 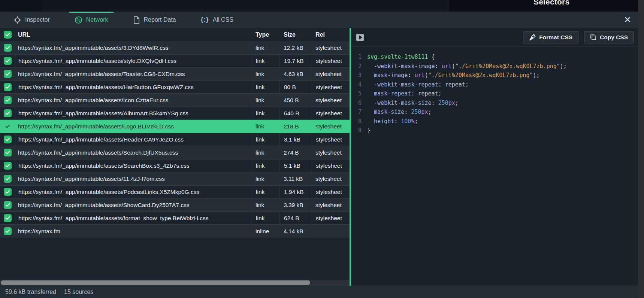 What do you see at coordinates (497, 103) in the screenshot?
I see `code-line: 6 -webkit-mask-size: 250px;` at bounding box center [497, 103].